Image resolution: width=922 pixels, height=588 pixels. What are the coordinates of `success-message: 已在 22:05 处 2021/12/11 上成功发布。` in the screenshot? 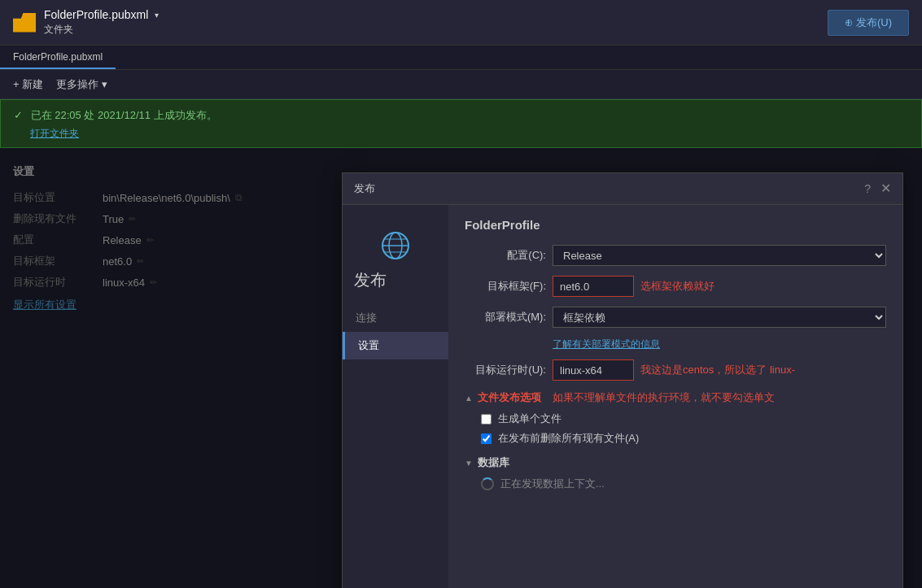 It's located at (124, 115).